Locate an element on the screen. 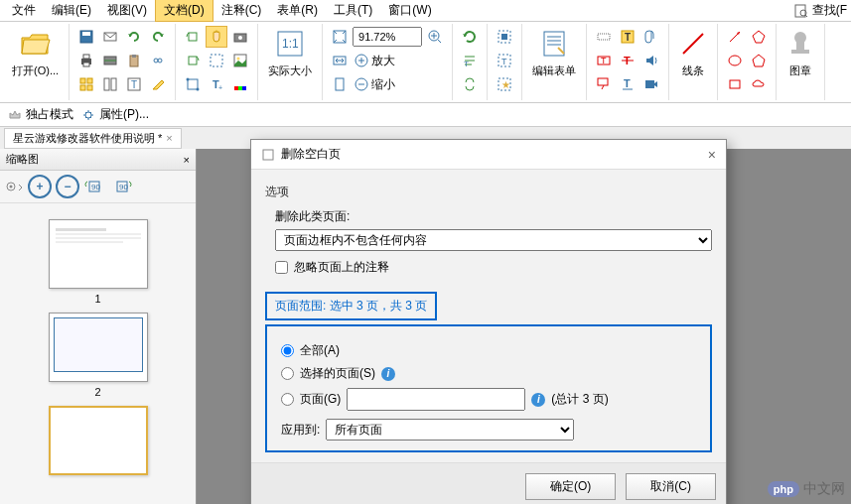 Image resolution: width=851 pixels, height=504 pixels. rotate-left-icon is located at coordinates (193, 37).